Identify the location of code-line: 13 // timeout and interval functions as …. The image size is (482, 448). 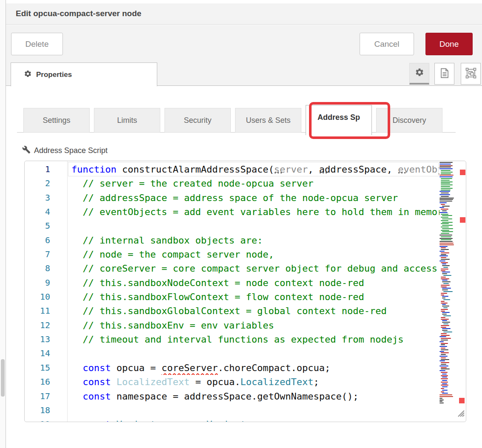
(232, 339).